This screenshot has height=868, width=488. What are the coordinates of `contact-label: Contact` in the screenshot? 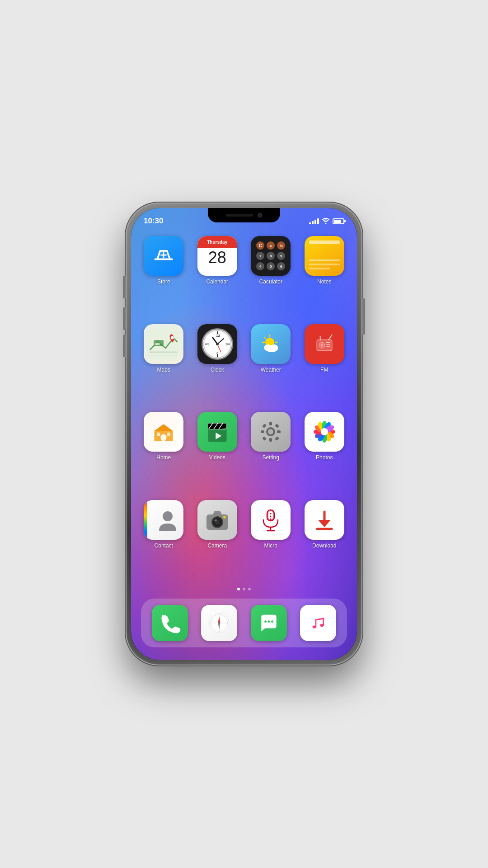 It's located at (164, 546).